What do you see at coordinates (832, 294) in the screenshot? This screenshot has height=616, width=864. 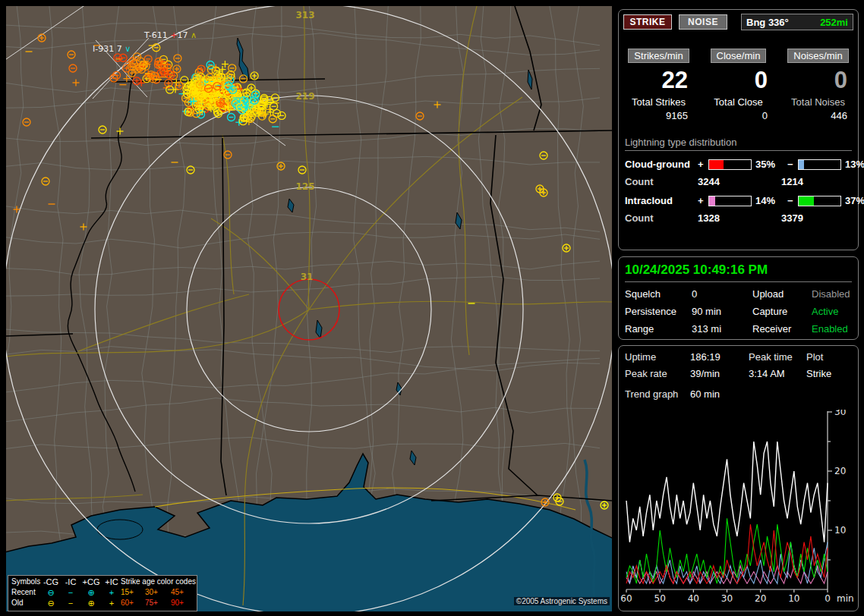 I see `upload-status: Disabled` at bounding box center [832, 294].